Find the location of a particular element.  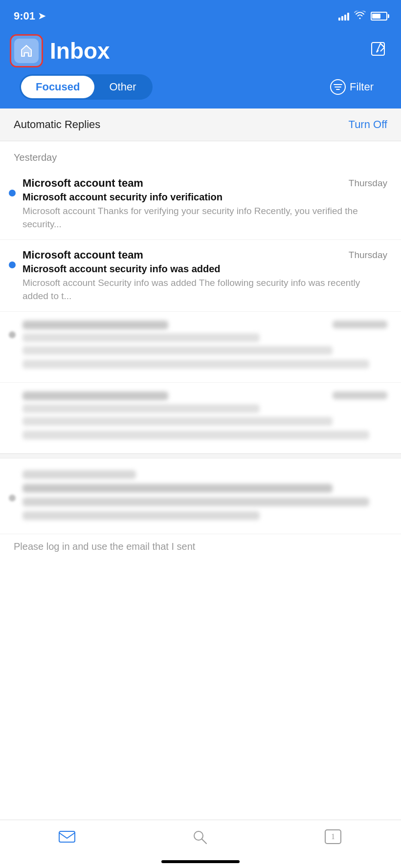

location-icon: ➤ is located at coordinates (42, 16).